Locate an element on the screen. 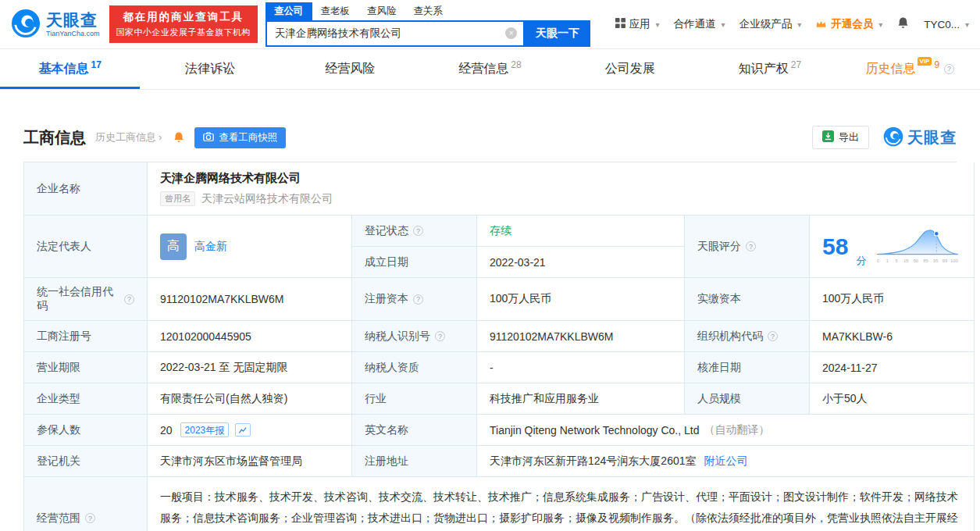 The image size is (980, 531). insured-count: 20 is located at coordinates (166, 430).